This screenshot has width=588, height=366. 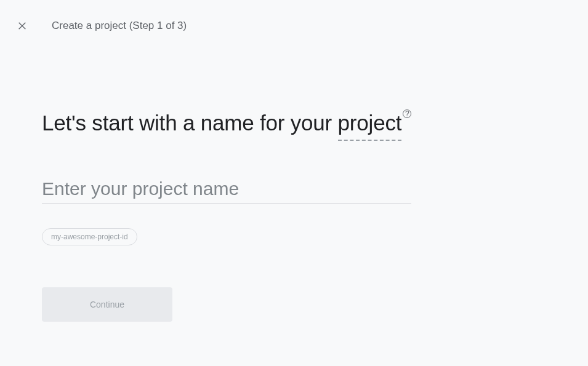 What do you see at coordinates (236, 304) in the screenshot?
I see `button-container: Continue` at bounding box center [236, 304].